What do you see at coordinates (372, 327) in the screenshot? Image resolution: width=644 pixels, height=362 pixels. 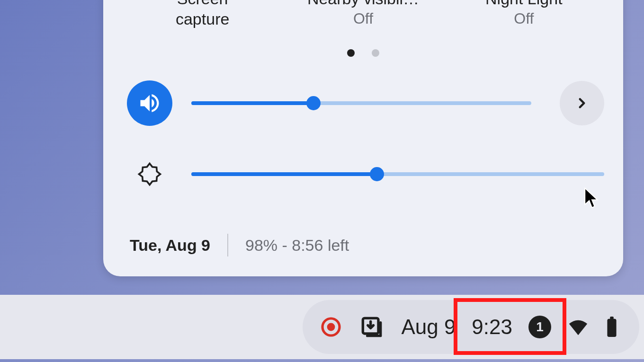 I see `tote-download-icon` at bounding box center [372, 327].